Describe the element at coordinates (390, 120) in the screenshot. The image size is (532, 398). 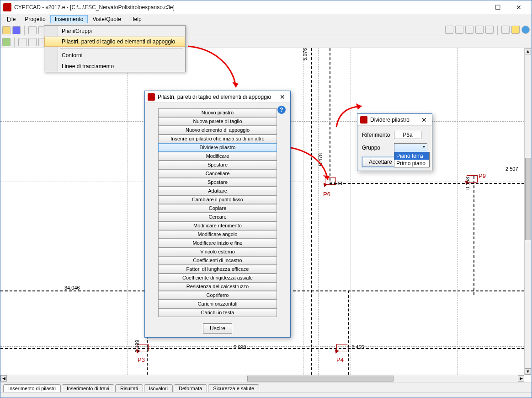
I see `dialog-title: Dividere pilastro` at that location.